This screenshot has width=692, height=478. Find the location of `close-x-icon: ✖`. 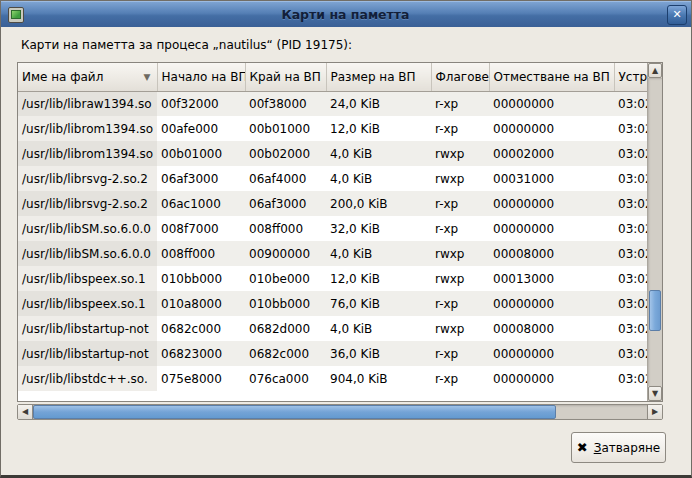

close-x-icon: ✖ is located at coordinates (582, 448).